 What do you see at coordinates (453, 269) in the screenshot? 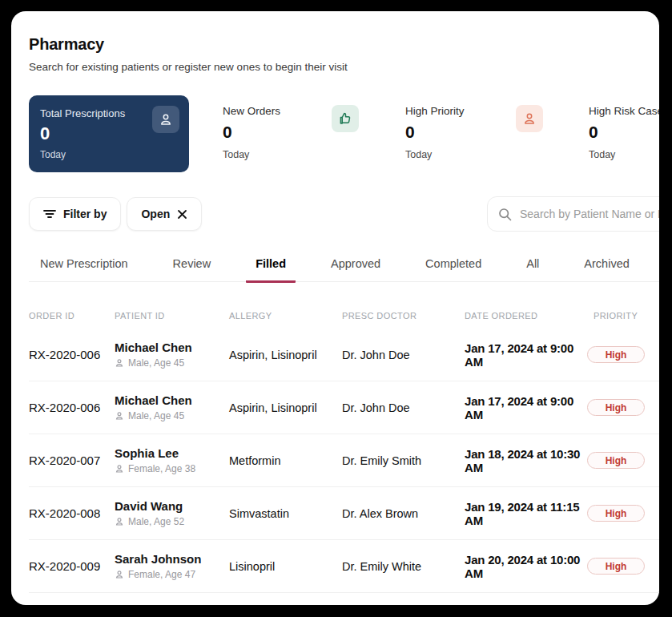
I see `tab-completed: Completed` at bounding box center [453, 269].